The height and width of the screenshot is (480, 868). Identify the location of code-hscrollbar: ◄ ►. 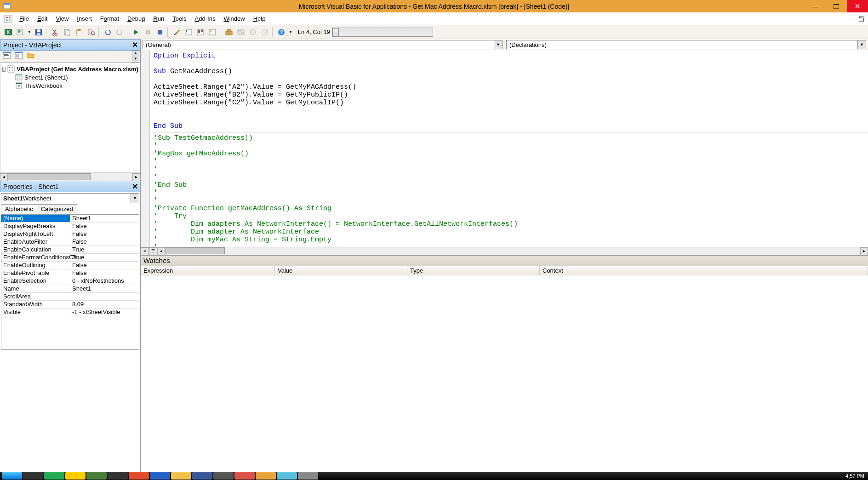
(513, 251).